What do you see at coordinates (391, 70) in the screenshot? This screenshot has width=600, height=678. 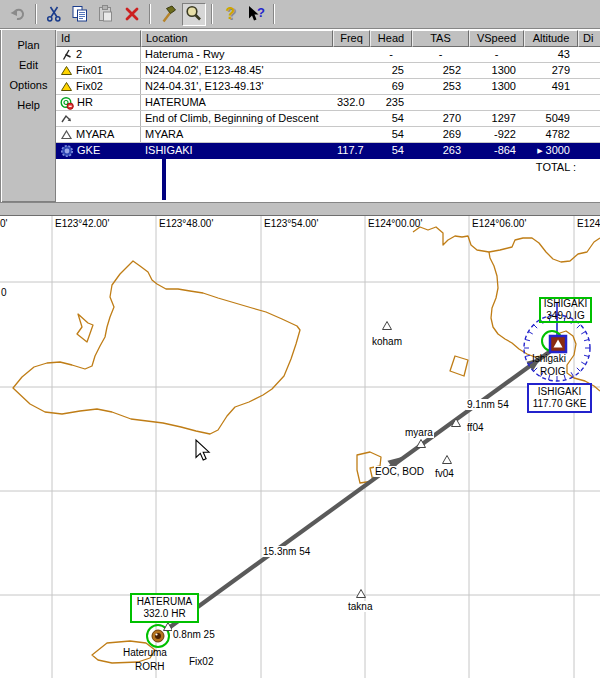 I see `cell-head: 25` at bounding box center [391, 70].